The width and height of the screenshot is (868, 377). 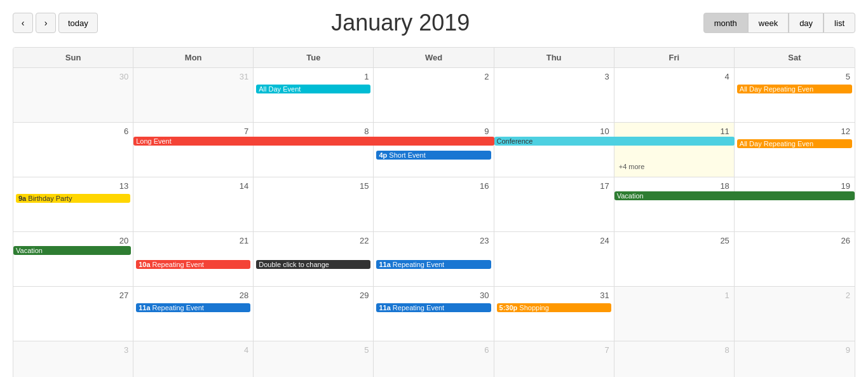 I want to click on calendar-header: ‹ › today January 2019 month week day li…, so click(x=434, y=23).